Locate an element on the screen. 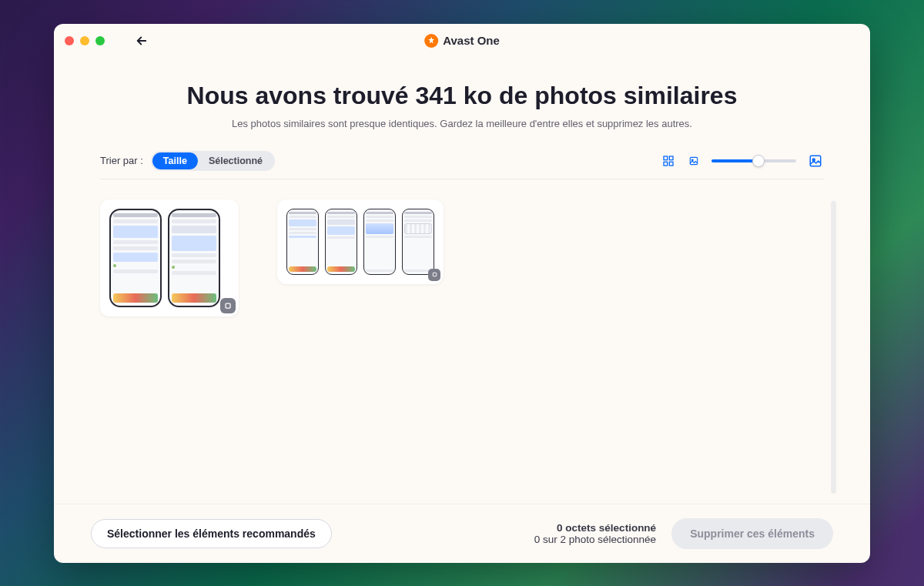 The image size is (924, 586). heading-after: de photos similaires is located at coordinates (614, 95).